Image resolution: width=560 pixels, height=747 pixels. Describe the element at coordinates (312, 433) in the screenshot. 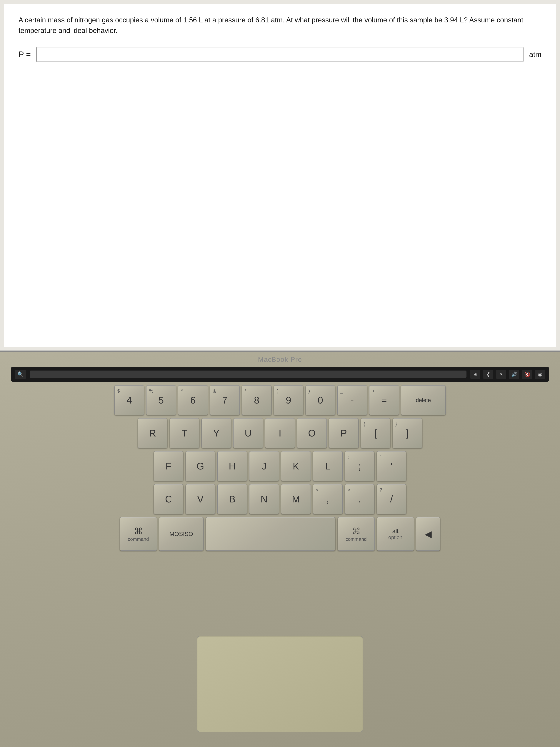

I see `key-o: O` at that location.